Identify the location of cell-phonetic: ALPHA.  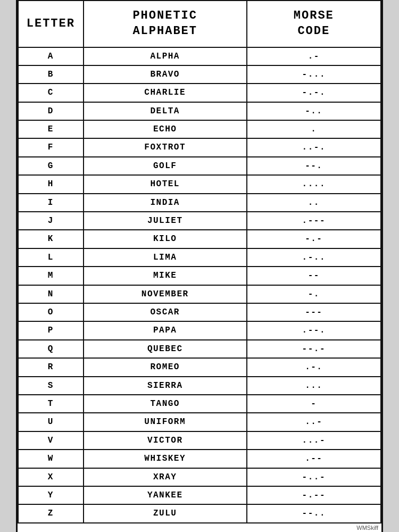
(165, 56).